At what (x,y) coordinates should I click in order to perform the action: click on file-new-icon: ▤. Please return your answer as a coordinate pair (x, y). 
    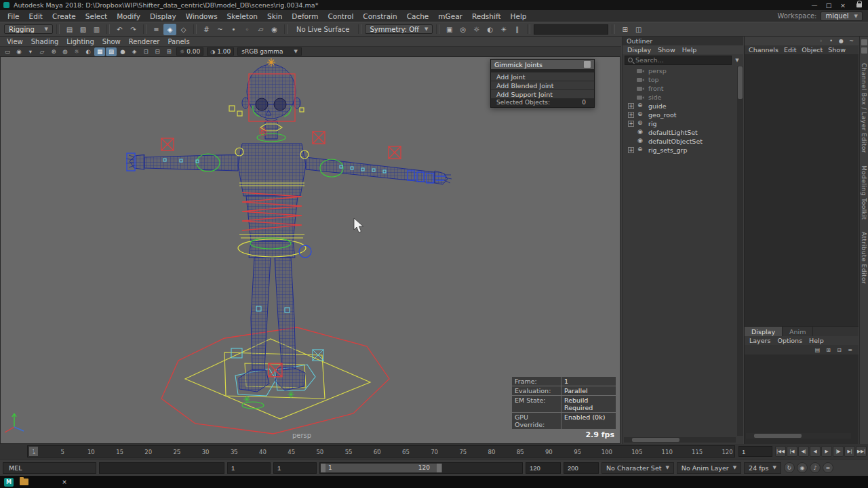
    Looking at the image, I should click on (69, 30).